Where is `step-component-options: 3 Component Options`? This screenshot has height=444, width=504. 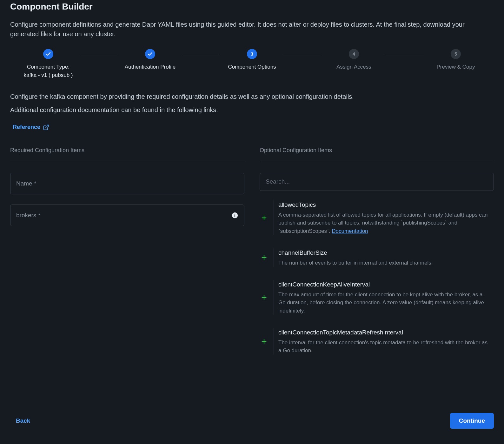 step-component-options: 3 Component Options is located at coordinates (252, 60).